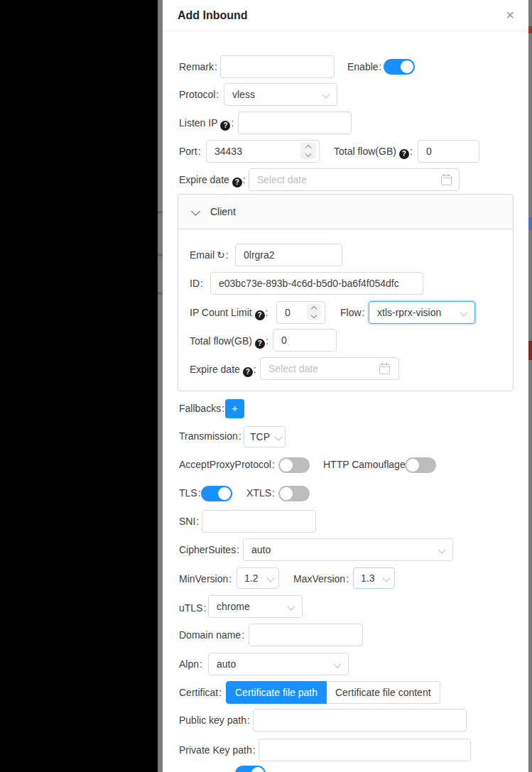 Image resolution: width=532 pixels, height=772 pixels. Describe the element at coordinates (305, 635) in the screenshot. I see `domain-name-input` at that location.